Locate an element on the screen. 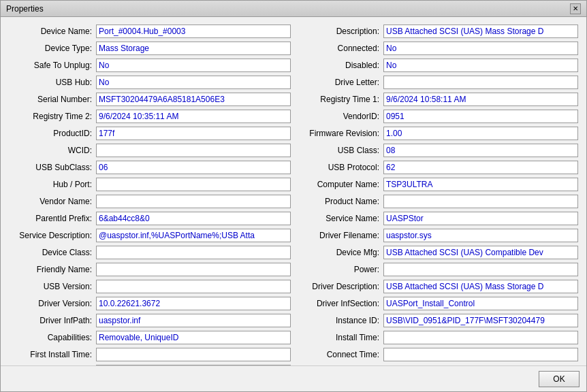 The height and width of the screenshot is (392, 587). table-row: ProductID: is located at coordinates (150, 133).